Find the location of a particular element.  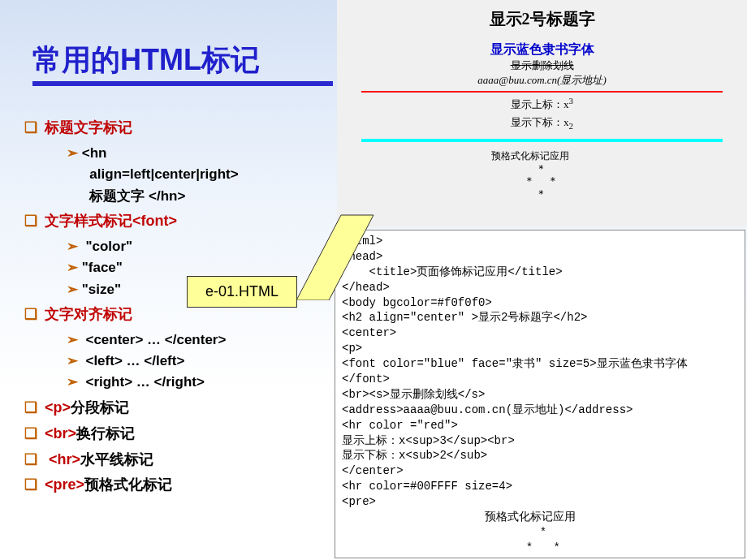

preview-bluefont: 显示蓝色隶书字体 is located at coordinates (542, 50).